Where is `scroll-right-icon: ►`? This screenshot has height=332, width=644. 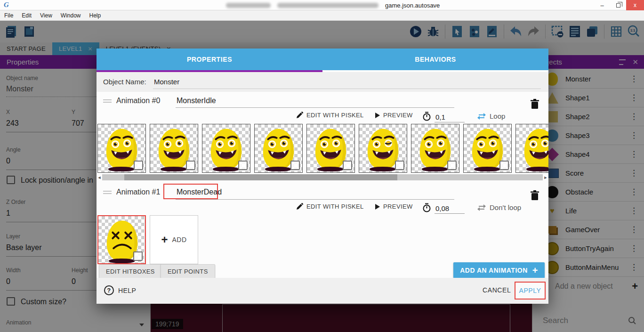 scroll-right-icon: ► is located at coordinates (546, 178).